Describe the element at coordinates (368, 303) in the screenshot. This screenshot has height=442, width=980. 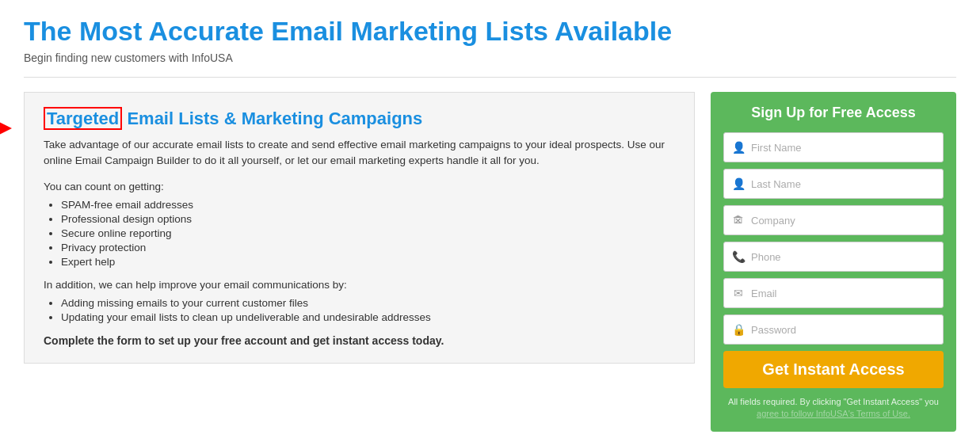
I see `list-item: Adding missing emails to your current cu…` at that location.